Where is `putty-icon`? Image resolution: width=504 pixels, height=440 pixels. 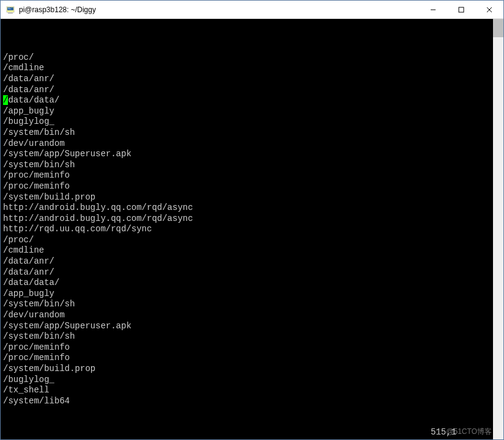
putty-icon is located at coordinates (10, 10).